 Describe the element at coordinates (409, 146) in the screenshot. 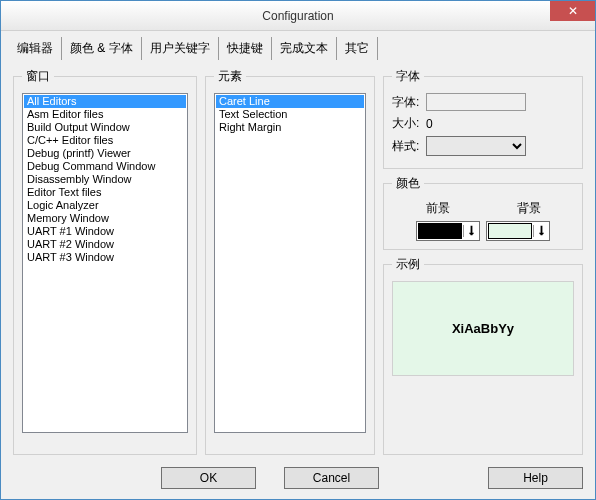

I see `font-style-label: 样式:` at that location.